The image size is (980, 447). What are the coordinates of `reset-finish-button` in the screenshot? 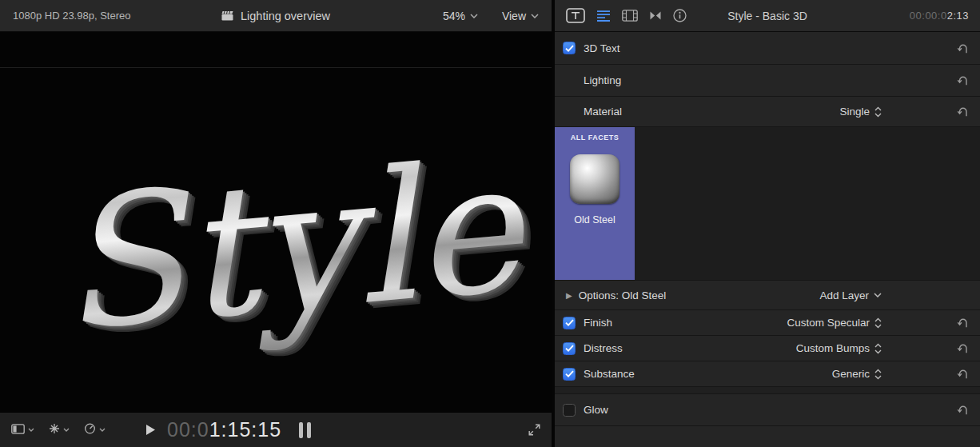 It's located at (962, 323).